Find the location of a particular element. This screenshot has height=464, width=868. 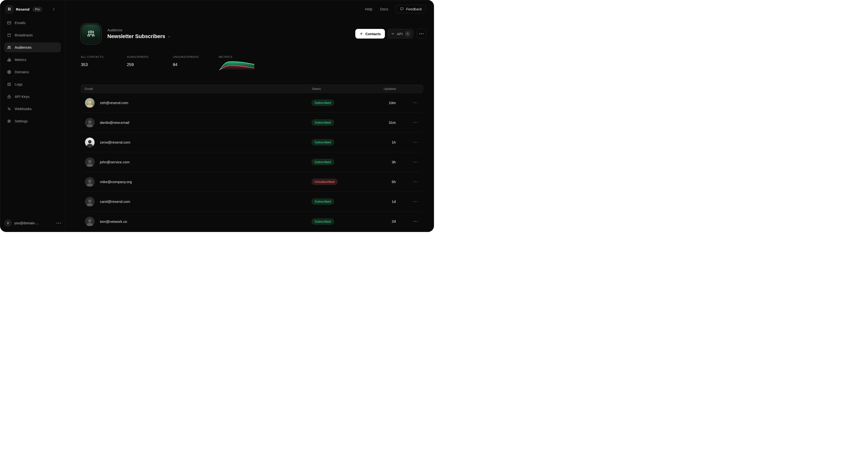

sidebar-item-label: Audiences is located at coordinates (23, 47).